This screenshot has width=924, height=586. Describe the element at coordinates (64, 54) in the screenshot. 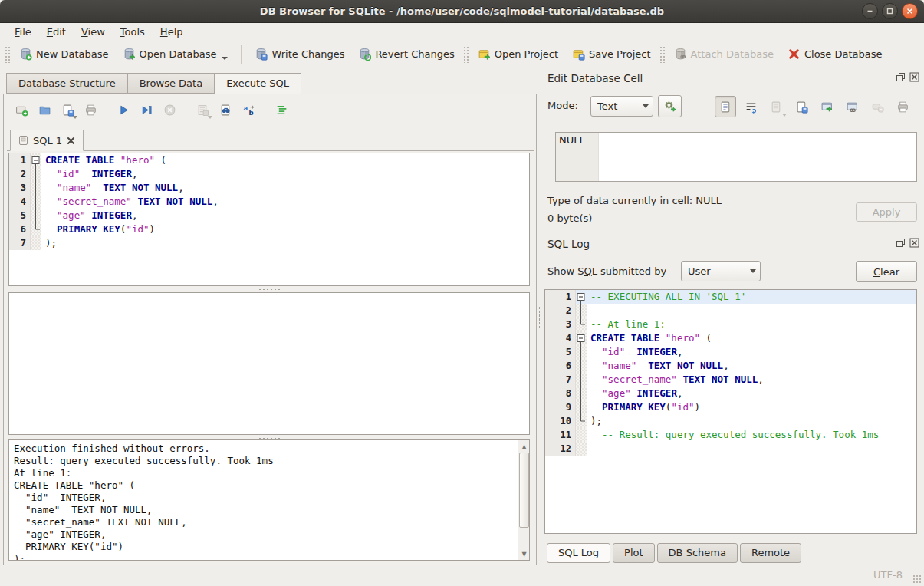

I see `new-database-button: New Database` at that location.